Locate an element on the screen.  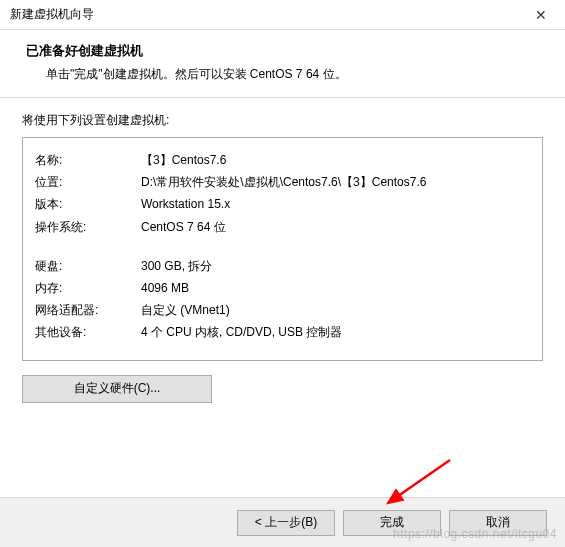
header-subtitle: 单击"完成"创建虚拟机。然后可以安装 CentOS 7 64 位。 is located at coordinates (282, 74).